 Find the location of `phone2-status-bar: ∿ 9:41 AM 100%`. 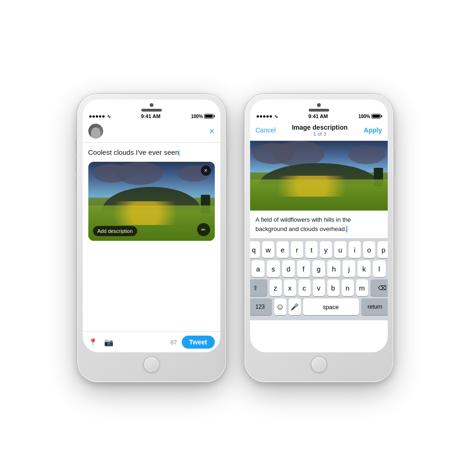

phone2-status-bar: ∿ 9:41 AM 100% is located at coordinates (319, 116).